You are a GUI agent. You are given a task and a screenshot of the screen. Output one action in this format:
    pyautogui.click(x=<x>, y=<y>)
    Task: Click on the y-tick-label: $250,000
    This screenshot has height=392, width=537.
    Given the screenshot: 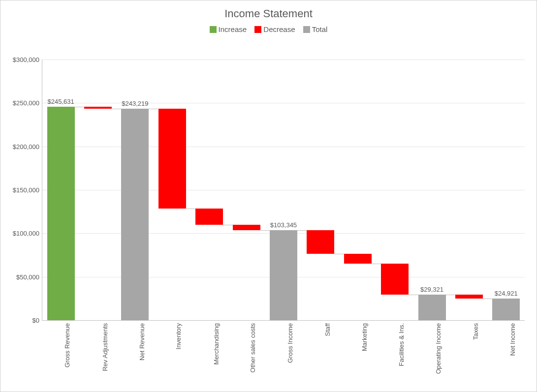 What is the action you would take?
    pyautogui.click(x=26, y=103)
    